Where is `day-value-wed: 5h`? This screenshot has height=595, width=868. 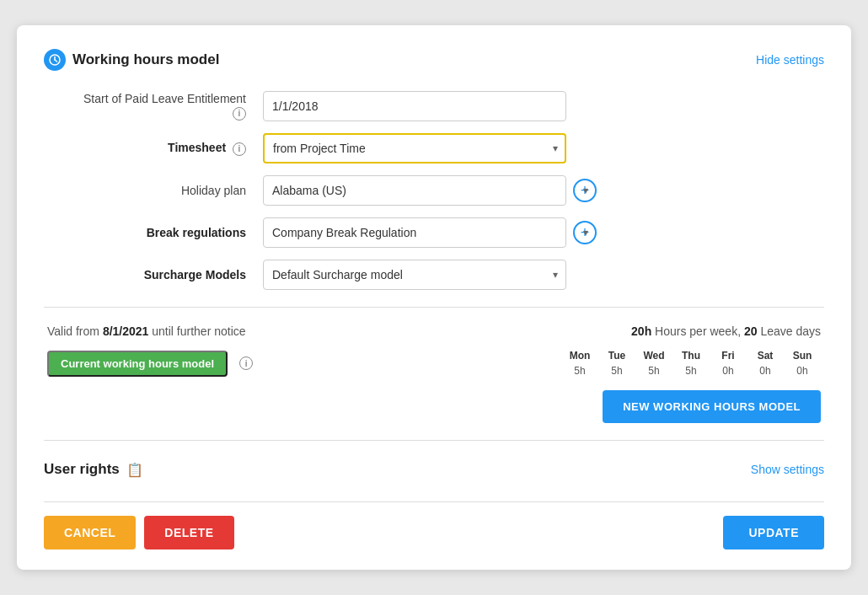
day-value-wed: 5h is located at coordinates (654, 371).